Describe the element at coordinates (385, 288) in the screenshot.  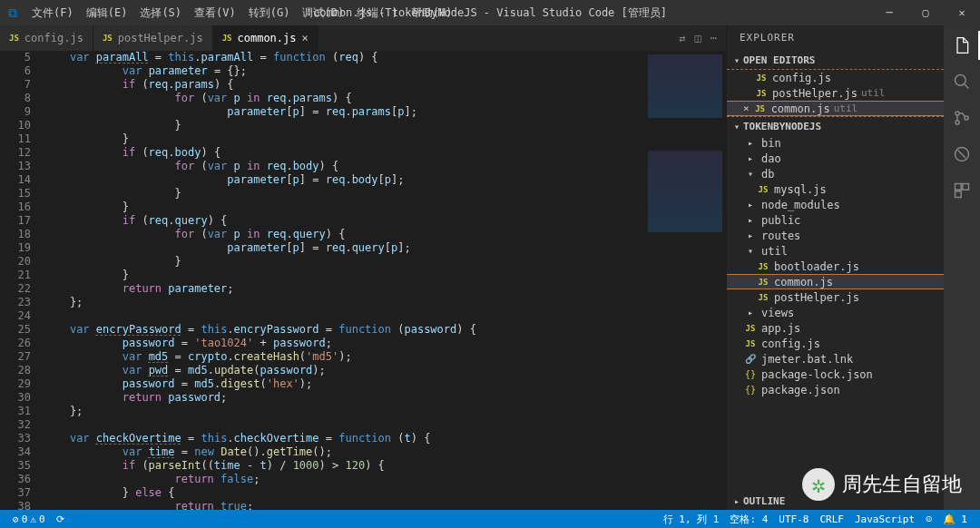
I see `code-line: return parameter;` at that location.